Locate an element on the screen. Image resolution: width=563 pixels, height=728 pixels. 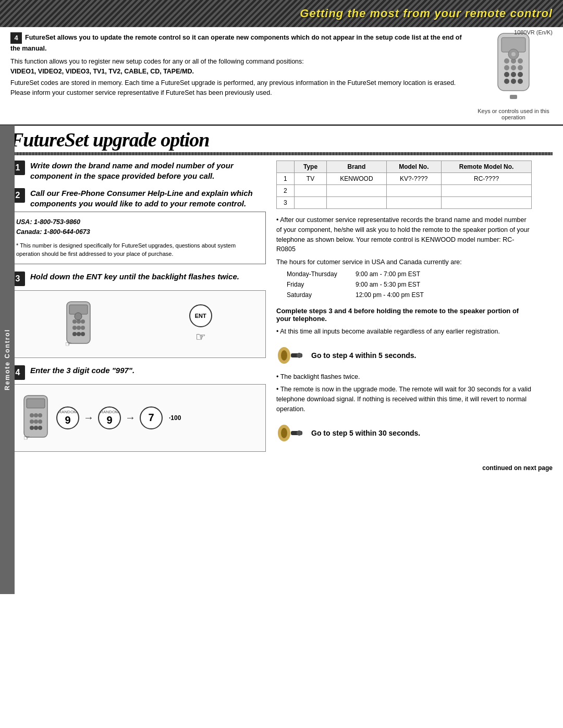
time1: 9:00 am - 7:00 pm EST is located at coordinates (444, 274).